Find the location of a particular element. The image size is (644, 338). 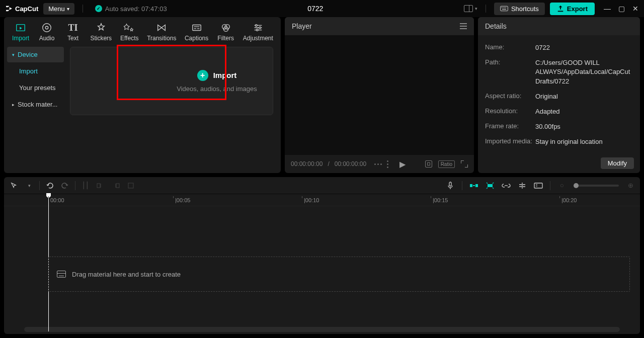

tab-text: TI Text is located at coordinates (73, 32).